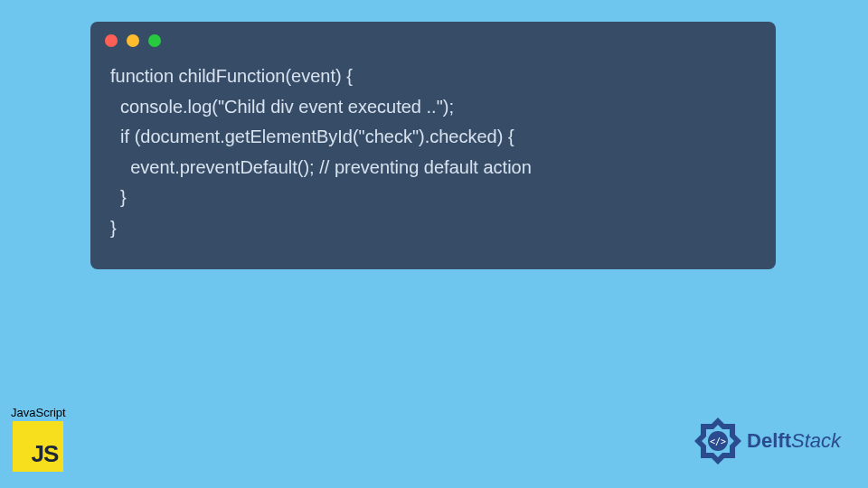 The height and width of the screenshot is (488, 868). What do you see at coordinates (767, 441) in the screenshot?
I see `delftstack-badge: </> DelftStack` at bounding box center [767, 441].